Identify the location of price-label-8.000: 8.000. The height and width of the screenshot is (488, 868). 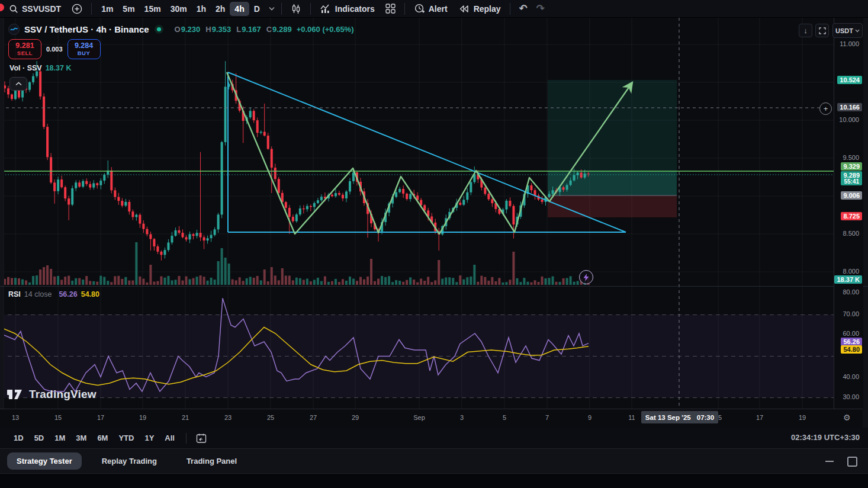
(849, 271).